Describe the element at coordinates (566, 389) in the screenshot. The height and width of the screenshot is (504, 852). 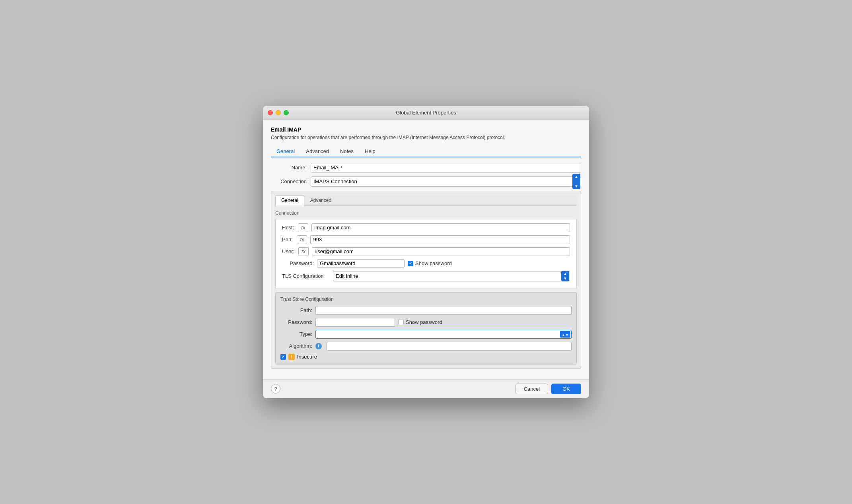
I see `ok-button: OK` at that location.